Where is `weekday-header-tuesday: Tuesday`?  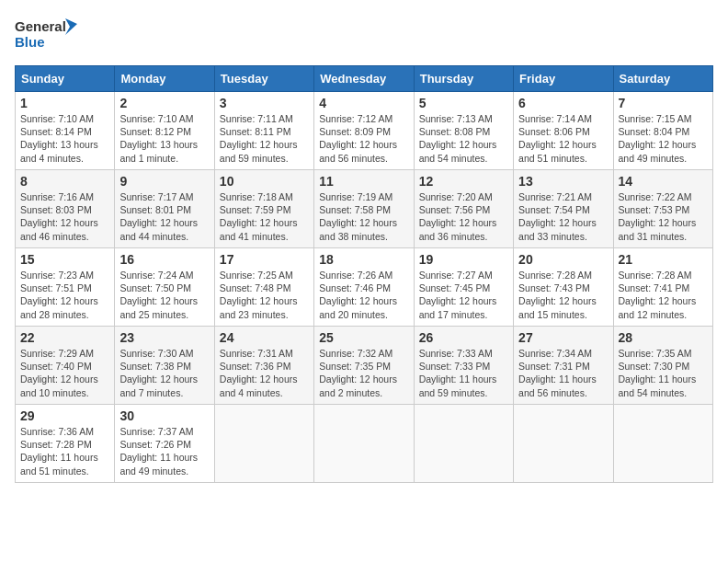
weekday-header-tuesday: Tuesday is located at coordinates (264, 79).